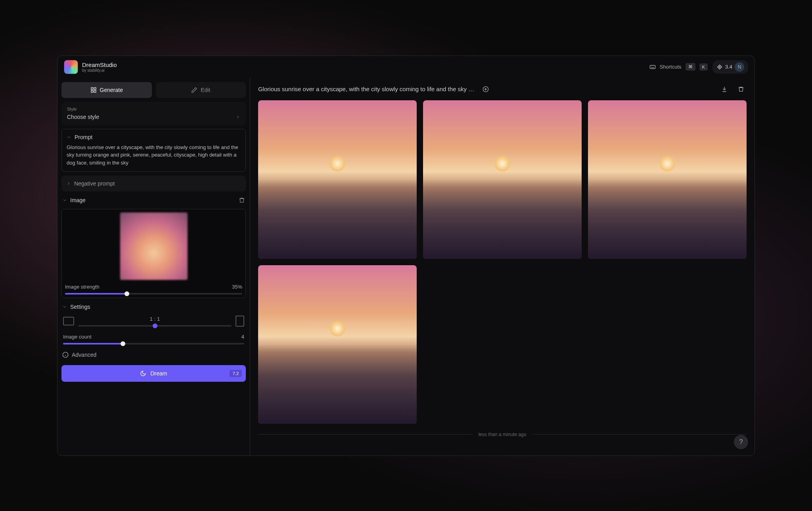  I want to click on ratio-portrait-icon, so click(240, 321).